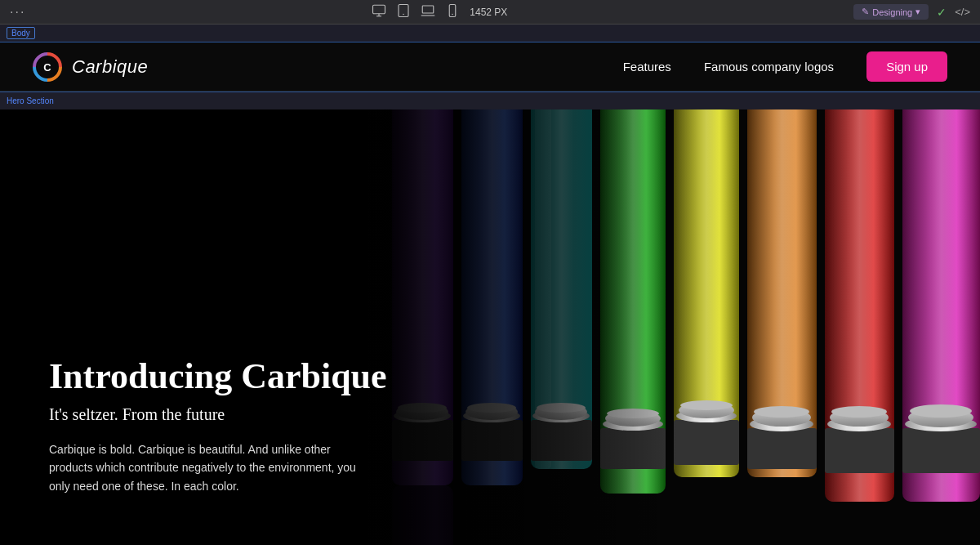  Describe the element at coordinates (439, 11) in the screenshot. I see `toolbar-center: 1452 PX` at that location.